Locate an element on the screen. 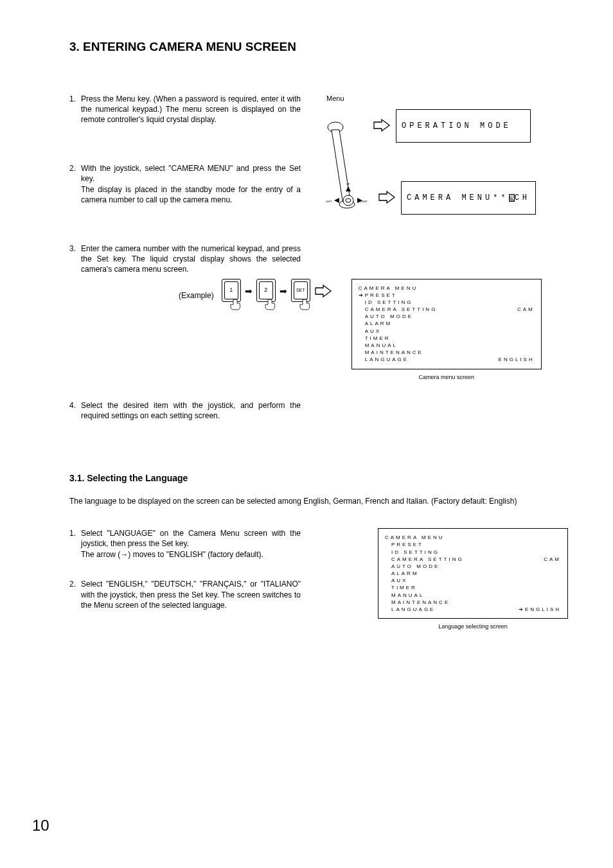 Image resolution: width=613 pixels, height=868 pixels. figure-column: Menu UP LEFT RIGHT is located at coordinates (436, 190).